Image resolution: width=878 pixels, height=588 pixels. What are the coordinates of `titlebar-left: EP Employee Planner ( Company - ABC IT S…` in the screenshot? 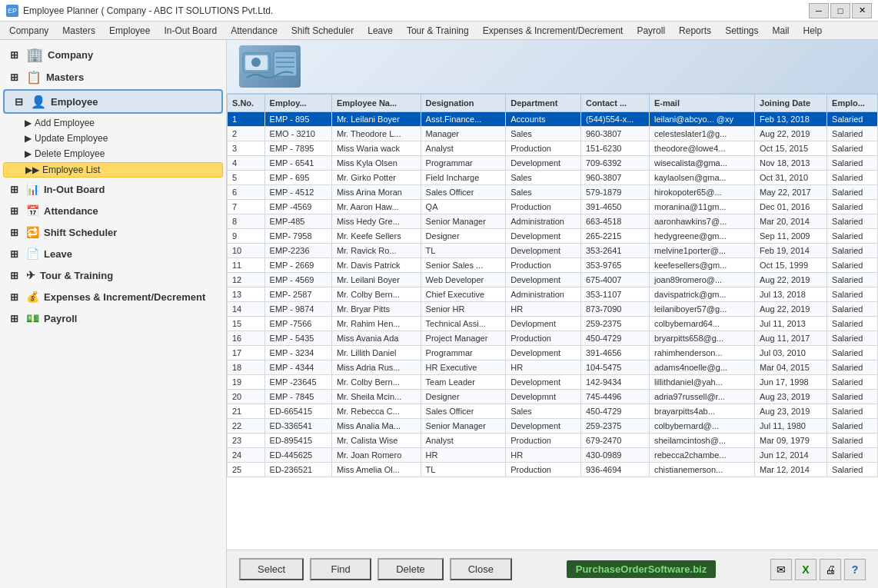 It's located at (140, 11).